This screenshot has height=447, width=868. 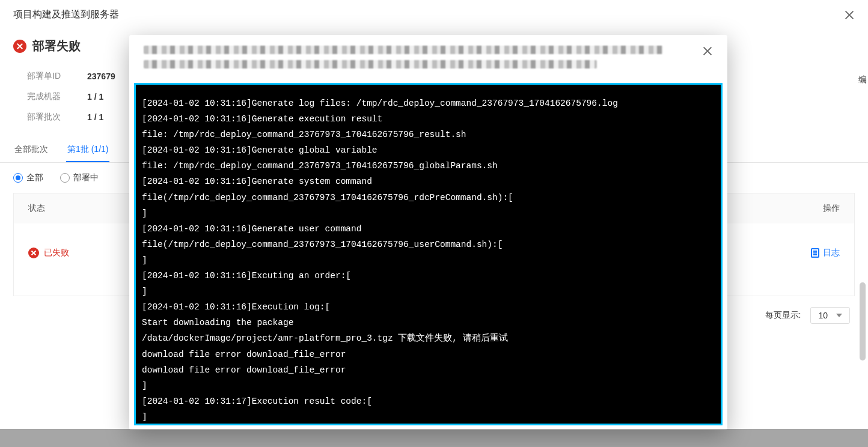 I want to click on col-status: 状态, so click(x=37, y=208).